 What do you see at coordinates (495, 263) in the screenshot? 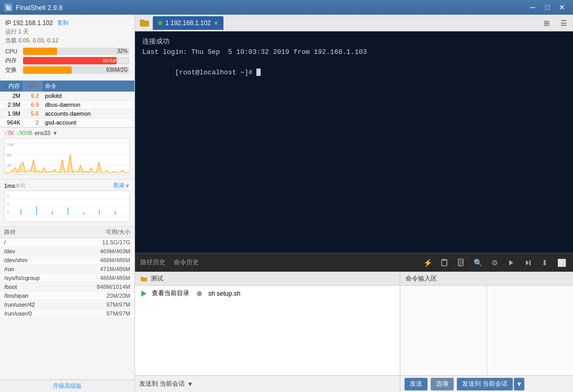
I see `settings-icon: ⚙` at bounding box center [495, 263].